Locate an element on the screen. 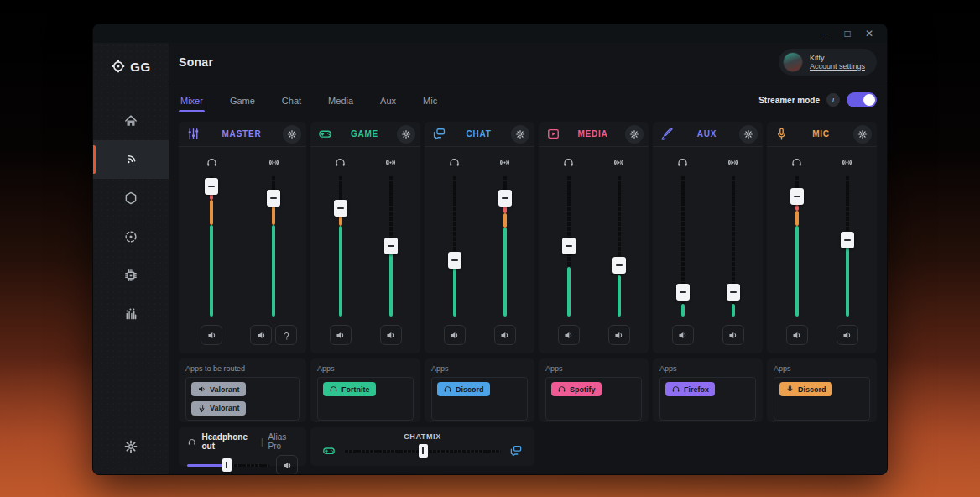 The image size is (980, 497). app-chip-label: Discord is located at coordinates (812, 390).